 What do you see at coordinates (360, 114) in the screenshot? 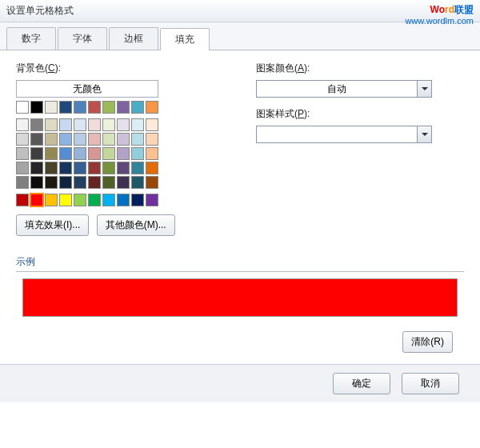
I see `pattern-style-label: 图案样式(P):` at bounding box center [360, 114].